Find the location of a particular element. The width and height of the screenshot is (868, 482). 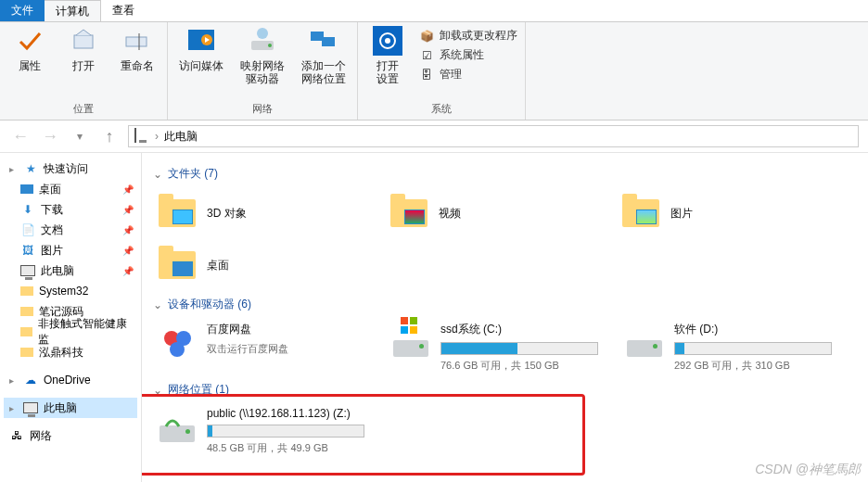

drive-baidu: 百度网盘 双击运行百度网盘 is located at coordinates (270, 347).